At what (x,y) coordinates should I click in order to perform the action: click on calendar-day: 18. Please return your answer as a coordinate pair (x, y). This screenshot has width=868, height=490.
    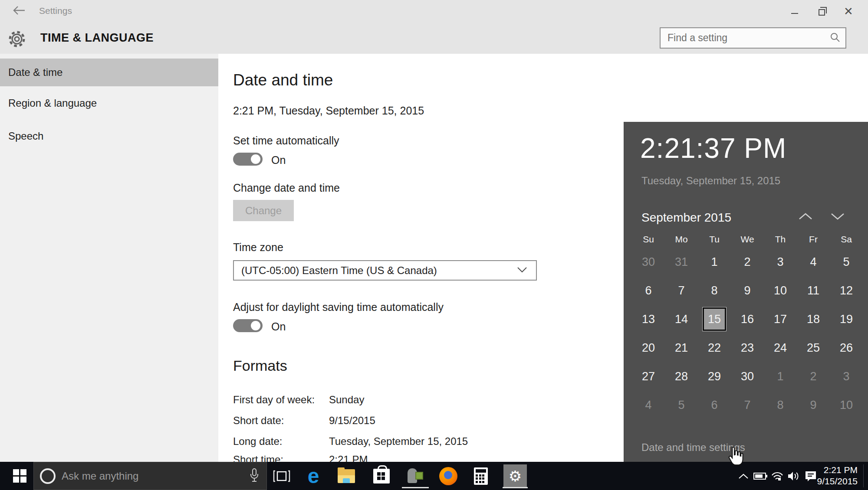
    Looking at the image, I should click on (813, 319).